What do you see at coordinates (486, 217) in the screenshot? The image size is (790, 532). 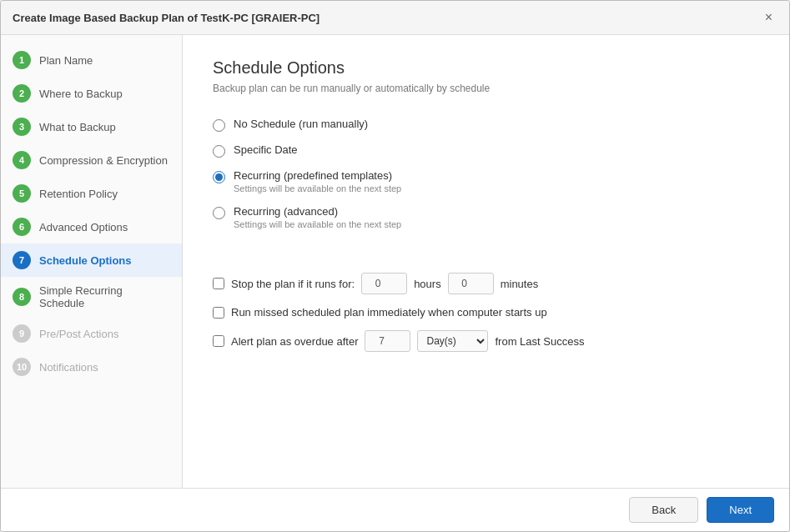 I see `radio-option-recurring-advanced: Recurring (advanced) Settings will be av…` at bounding box center [486, 217].